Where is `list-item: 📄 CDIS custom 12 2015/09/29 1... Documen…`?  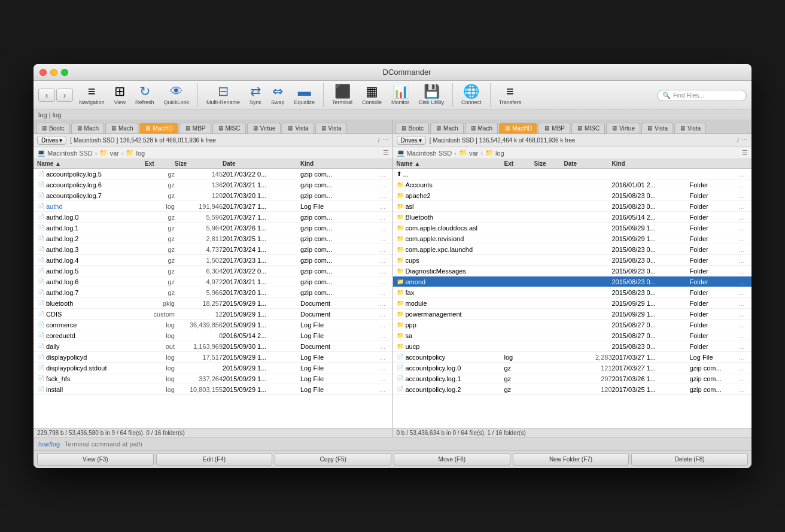
list-item: 📄 CDIS custom 12 2015/09/29 1... Documen… is located at coordinates (213, 314).